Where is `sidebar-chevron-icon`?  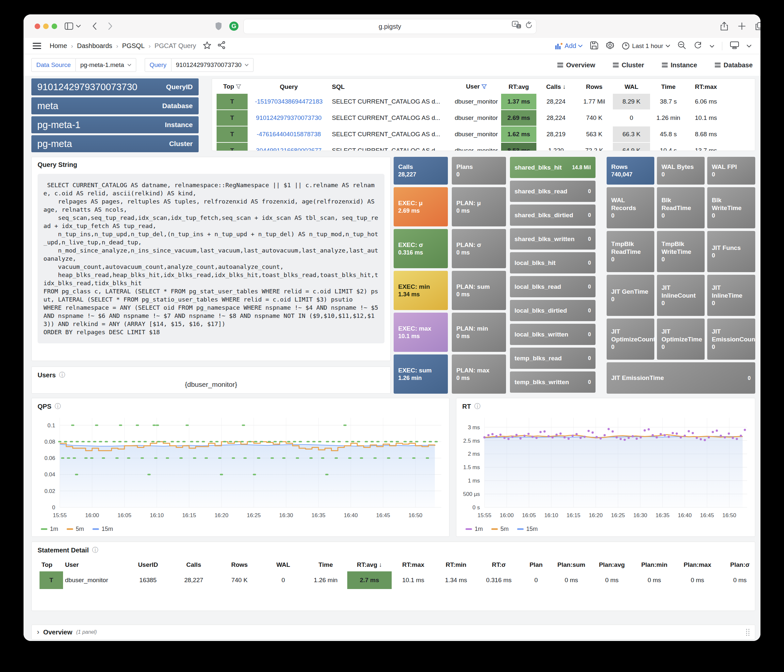
sidebar-chevron-icon is located at coordinates (79, 26).